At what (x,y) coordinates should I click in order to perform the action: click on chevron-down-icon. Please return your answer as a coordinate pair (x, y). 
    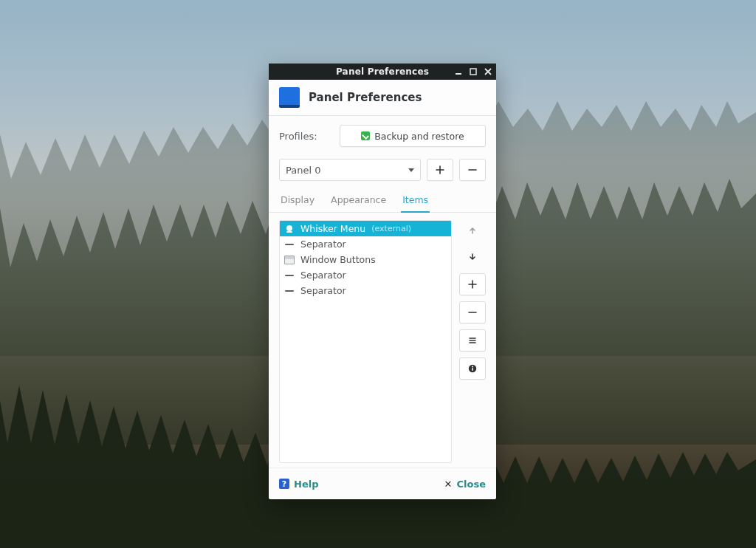
    Looking at the image, I should click on (411, 170).